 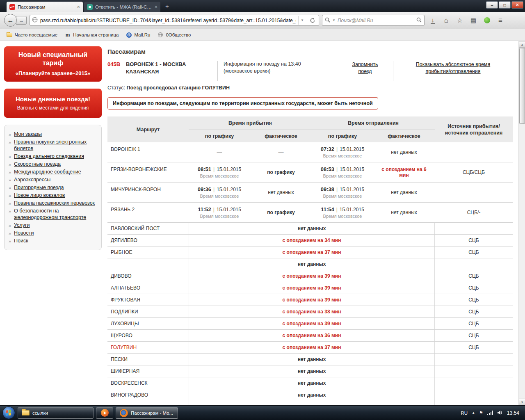 What do you see at coordinates (522, 44) in the screenshot?
I see `scroll-up-arrow-icon: ▲` at bounding box center [522, 44].